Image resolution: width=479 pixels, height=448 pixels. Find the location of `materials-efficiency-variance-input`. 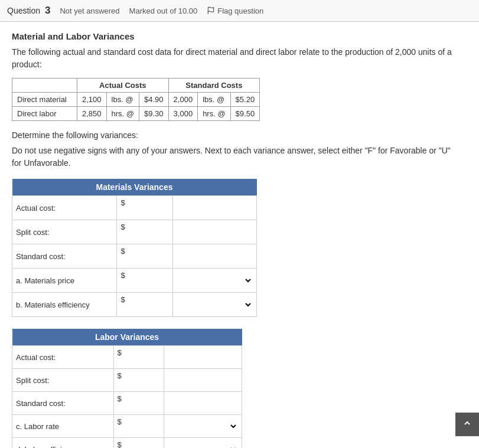

materials-efficiency-variance-input is located at coordinates (145, 309).